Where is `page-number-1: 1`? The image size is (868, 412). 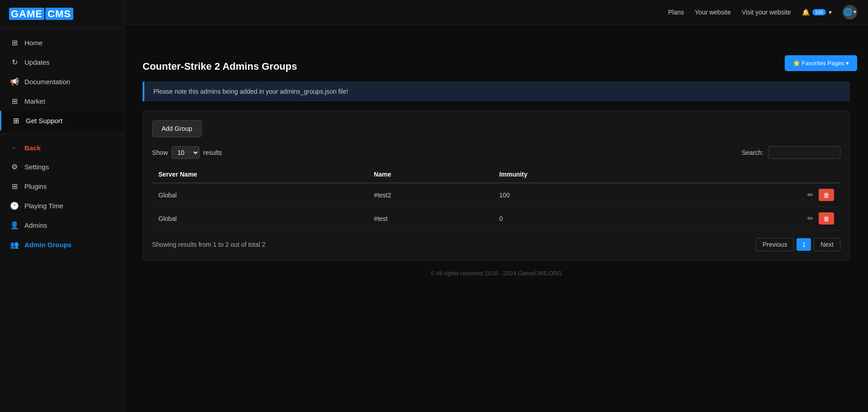 page-number-1: 1 is located at coordinates (804, 244).